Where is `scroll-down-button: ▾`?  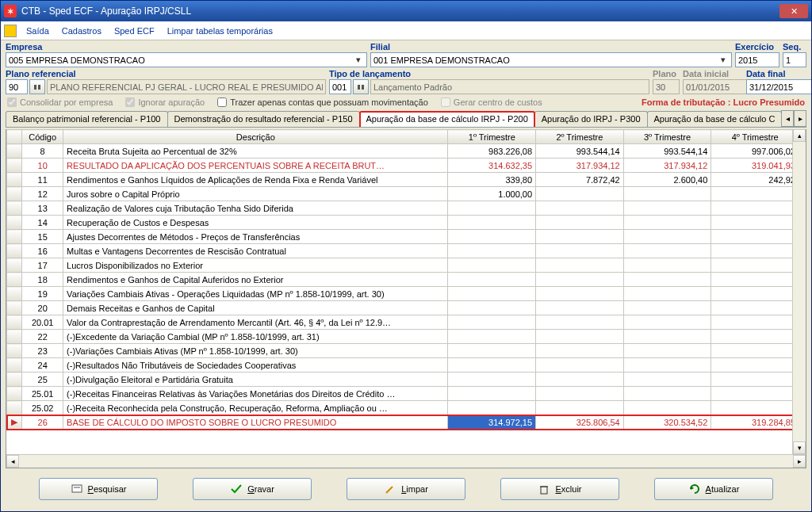
scroll-down-button: ▾ is located at coordinates (799, 448).